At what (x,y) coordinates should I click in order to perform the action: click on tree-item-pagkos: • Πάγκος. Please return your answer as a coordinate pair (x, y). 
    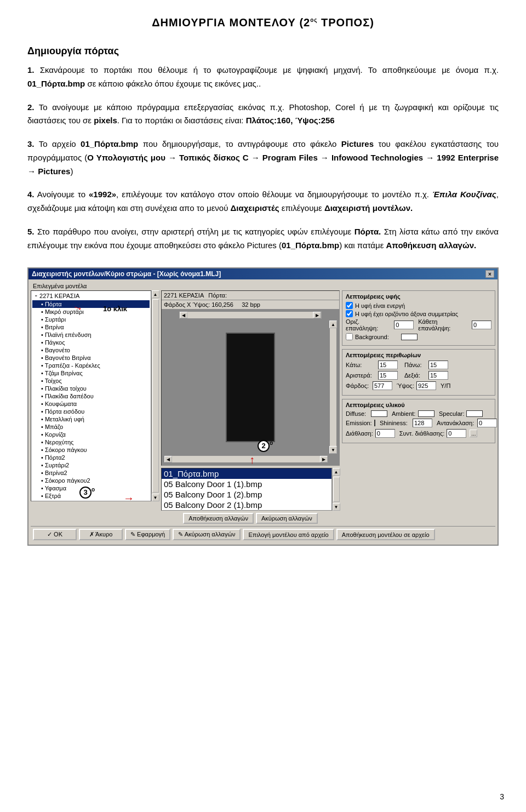
    Looking at the image, I should click on (91, 342).